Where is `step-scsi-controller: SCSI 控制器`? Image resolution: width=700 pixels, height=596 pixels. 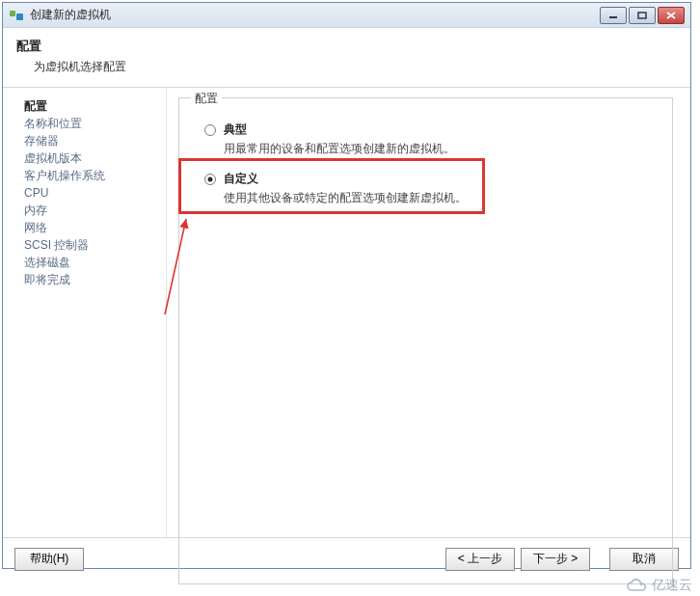 step-scsi-controller: SCSI 控制器 is located at coordinates (93, 245).